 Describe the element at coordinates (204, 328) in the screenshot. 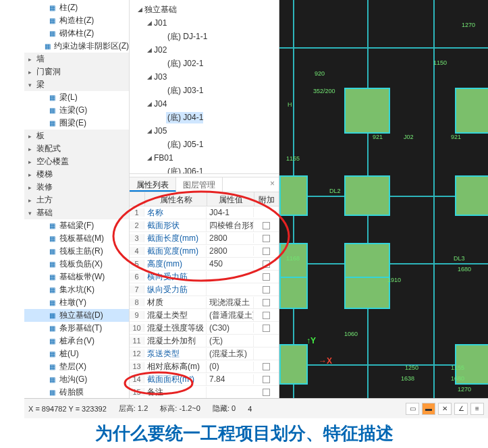

I see `property-row: 10混凝土强度等级(C30)` at that location.